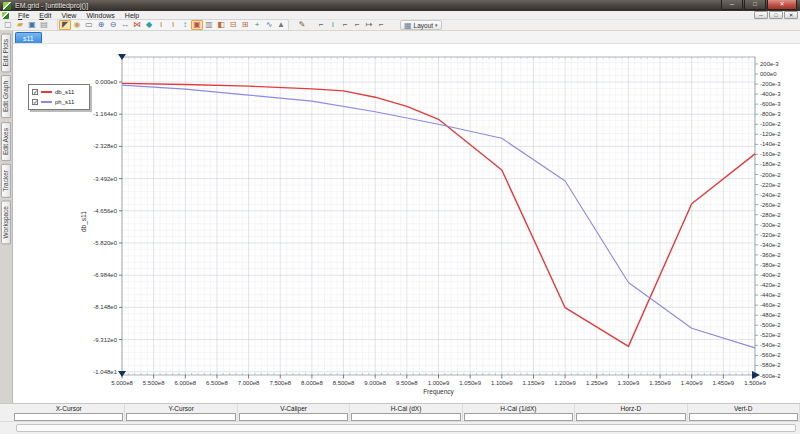  What do you see at coordinates (101, 25) in the screenshot?
I see `zoom-in-icon: ⊕` at bounding box center [101, 25].